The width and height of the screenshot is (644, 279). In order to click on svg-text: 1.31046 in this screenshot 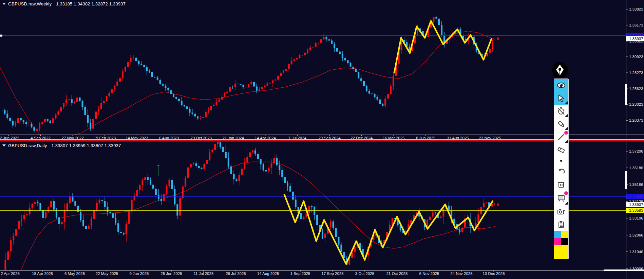, I will do `click(636, 252)`.